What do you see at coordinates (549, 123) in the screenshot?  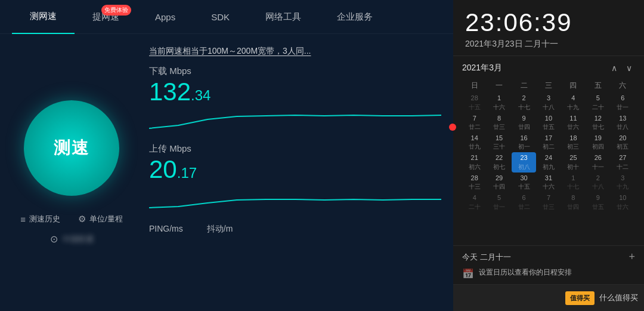 I see `cal-day: 10廿五` at bounding box center [549, 123].